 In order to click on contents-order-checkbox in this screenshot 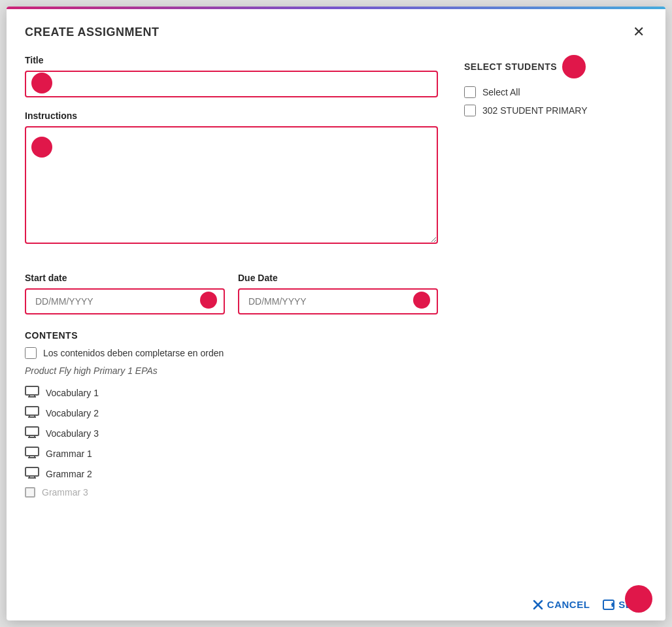, I will do `click(31, 353)`.